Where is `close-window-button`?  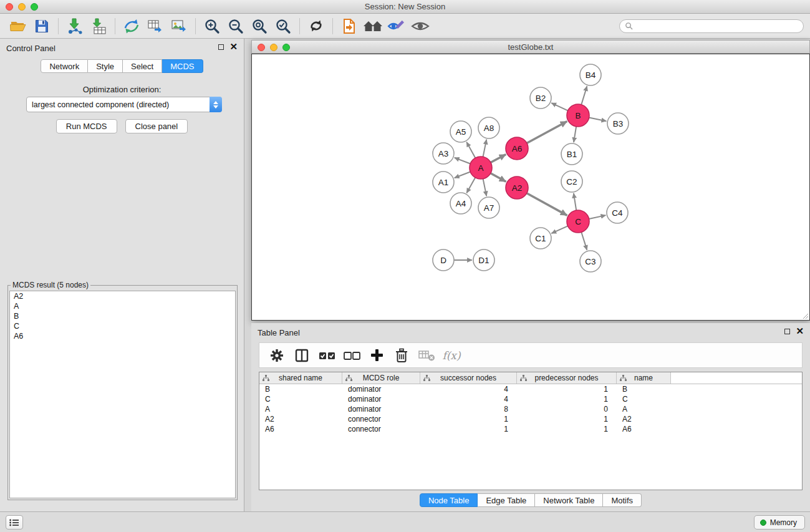
close-window-button is located at coordinates (9, 7).